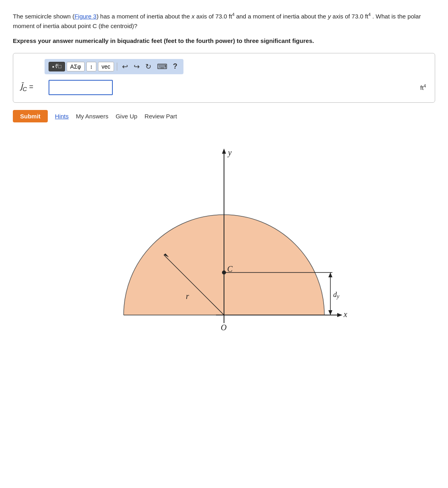  What do you see at coordinates (75, 67) in the screenshot?
I see `greek-button: ΑΣφ` at bounding box center [75, 67].